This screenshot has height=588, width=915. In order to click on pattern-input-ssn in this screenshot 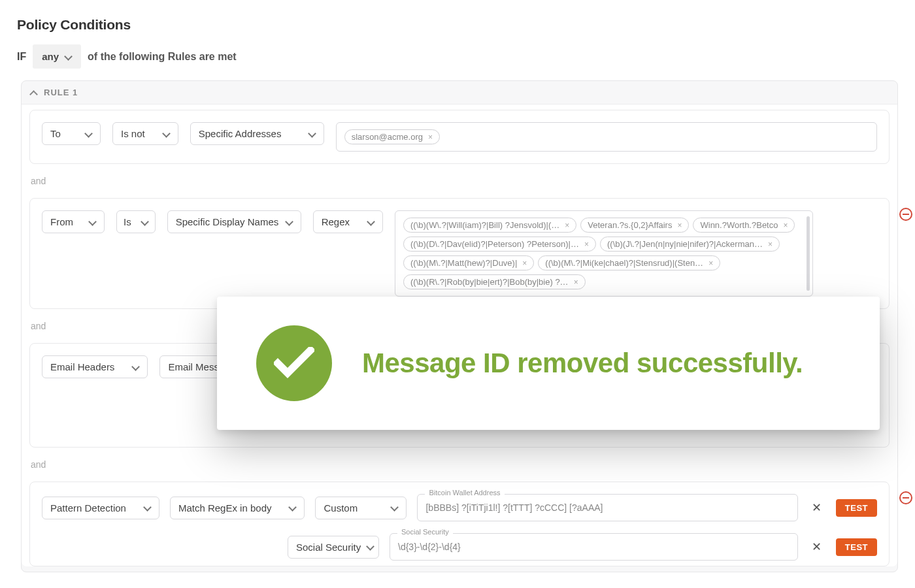, I will do `click(593, 547)`.